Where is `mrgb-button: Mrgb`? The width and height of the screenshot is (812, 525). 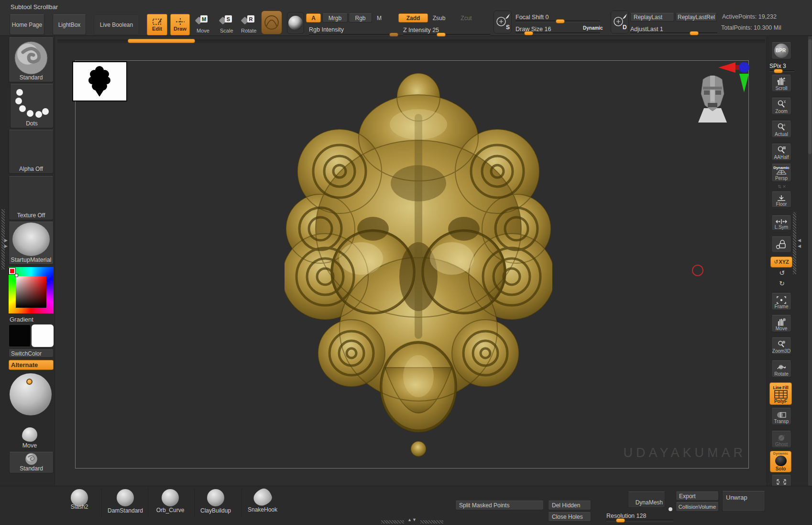
mrgb-button: Mrgb is located at coordinates (335, 18).